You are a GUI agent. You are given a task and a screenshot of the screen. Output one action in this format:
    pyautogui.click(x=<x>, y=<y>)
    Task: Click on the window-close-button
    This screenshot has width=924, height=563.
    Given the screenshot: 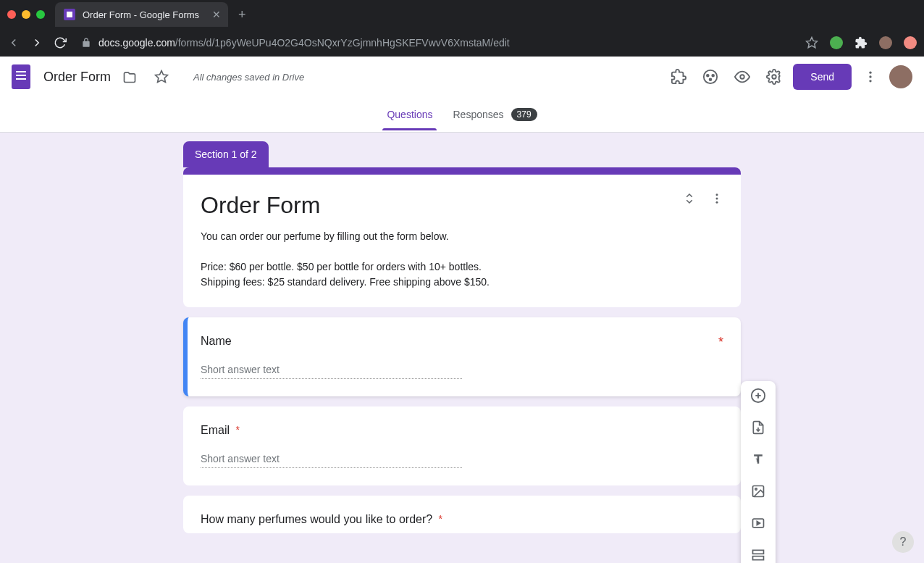 What is the action you would take?
    pyautogui.click(x=12, y=14)
    